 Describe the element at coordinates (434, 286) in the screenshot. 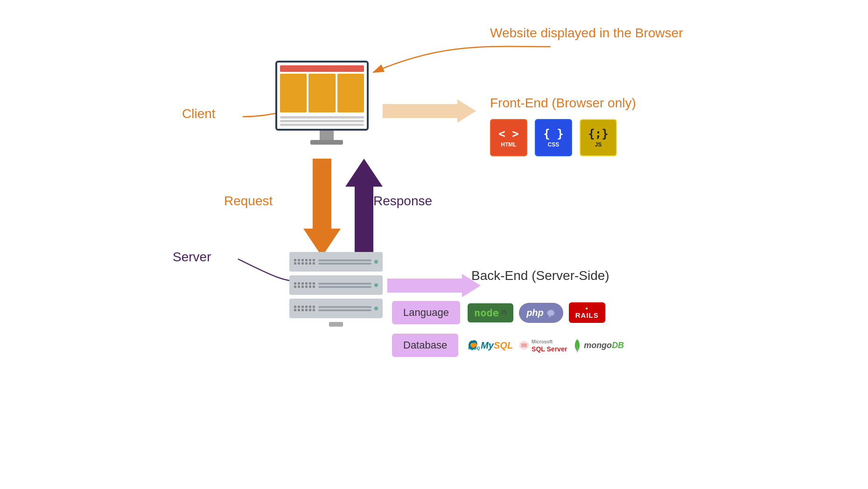

I see `backend-arrow` at that location.